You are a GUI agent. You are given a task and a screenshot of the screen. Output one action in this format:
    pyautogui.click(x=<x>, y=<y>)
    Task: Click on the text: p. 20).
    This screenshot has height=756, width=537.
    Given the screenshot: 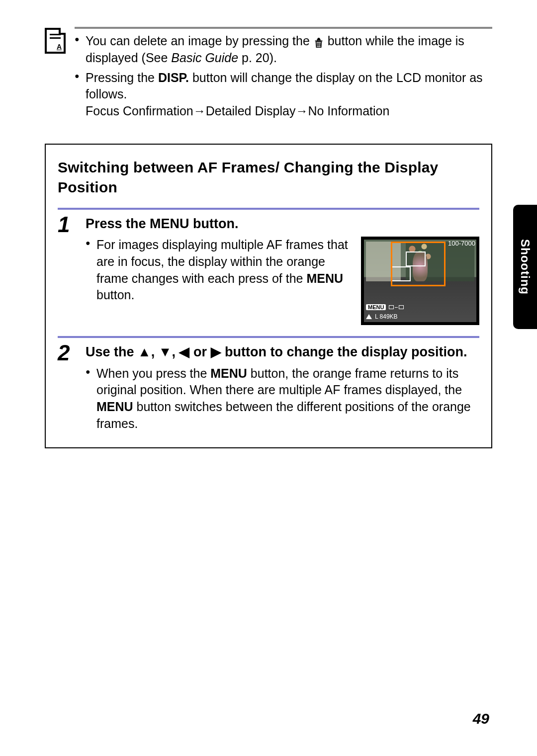 What is the action you would take?
    pyautogui.click(x=258, y=58)
    